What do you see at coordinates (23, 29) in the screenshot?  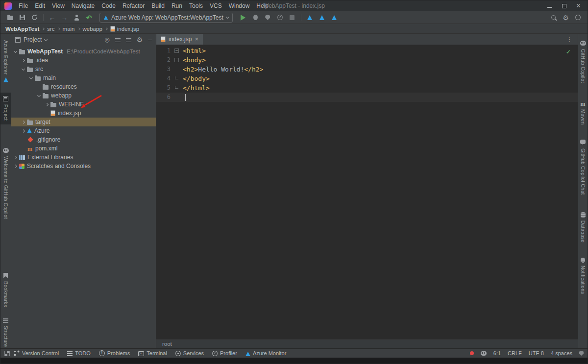 I see `breadcrumb-item-webapptest: WebAppTest` at bounding box center [23, 29].